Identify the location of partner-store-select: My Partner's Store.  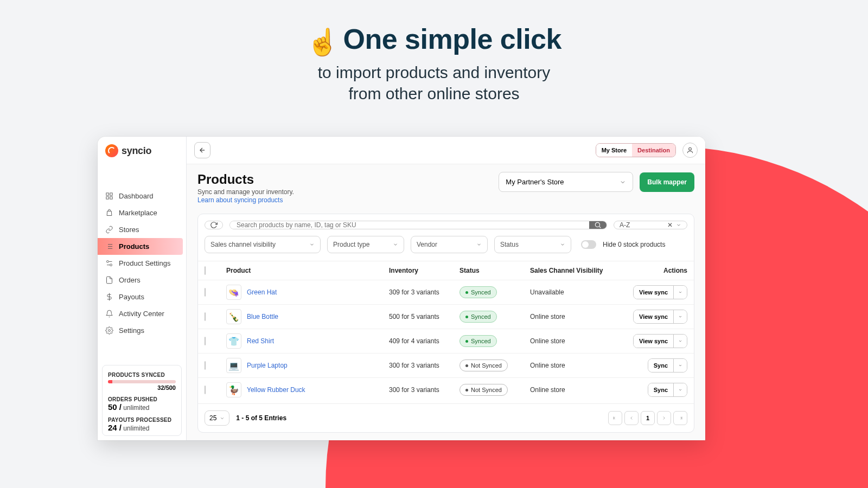
(566, 182).